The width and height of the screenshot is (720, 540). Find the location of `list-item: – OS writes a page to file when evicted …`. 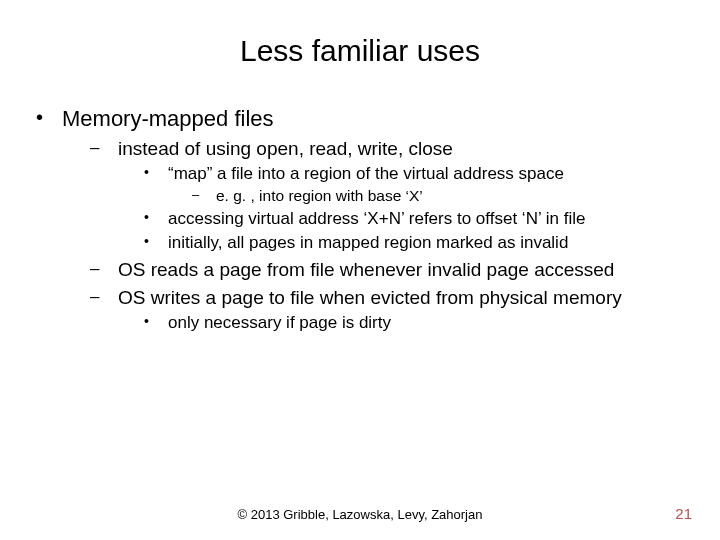

list-item: – OS writes a page to file when evicted … is located at coordinates (387, 310).